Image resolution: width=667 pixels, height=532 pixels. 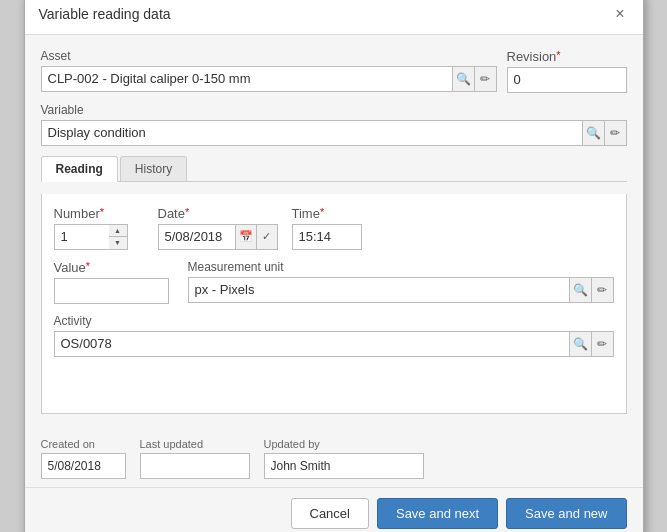 I want to click on number-field-group: Number* ▲ ▼, so click(x=99, y=228).